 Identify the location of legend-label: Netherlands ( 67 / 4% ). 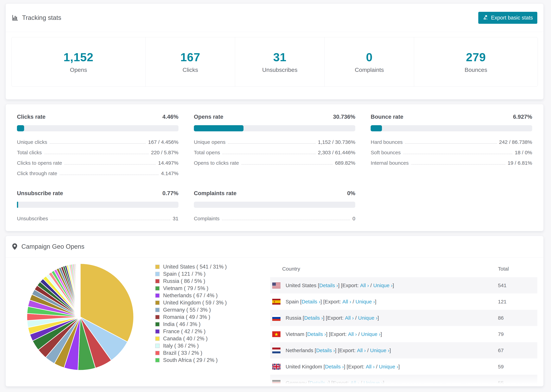
(190, 295).